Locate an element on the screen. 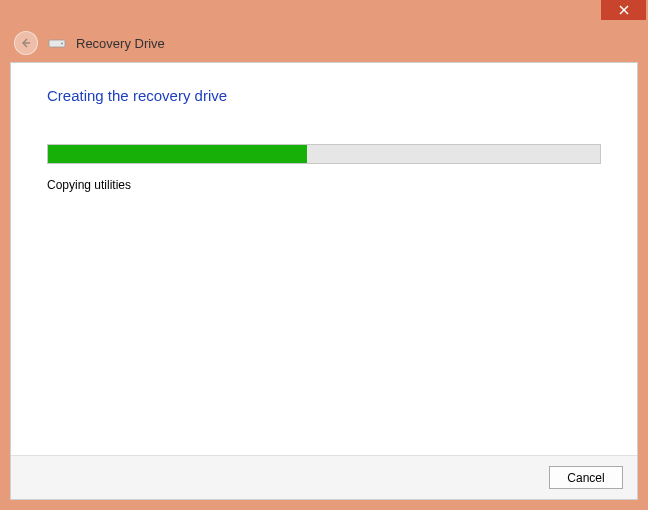 The height and width of the screenshot is (510, 648). status-text: Copying utilities is located at coordinates (324, 185).